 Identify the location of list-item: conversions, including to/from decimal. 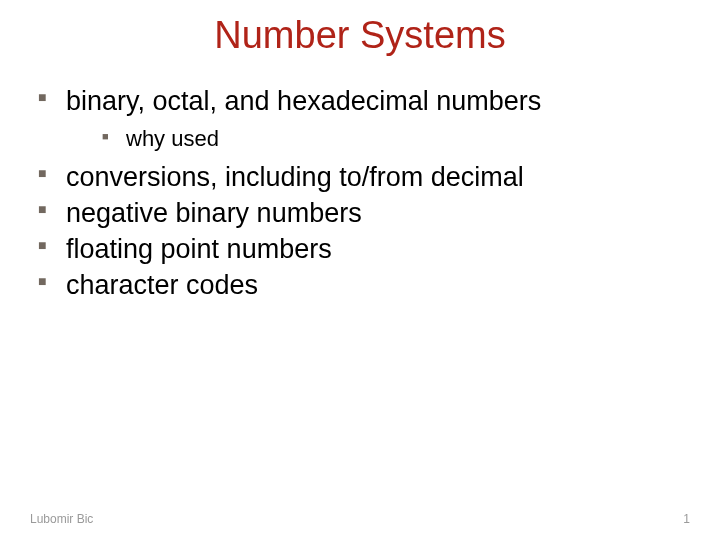
(364, 178).